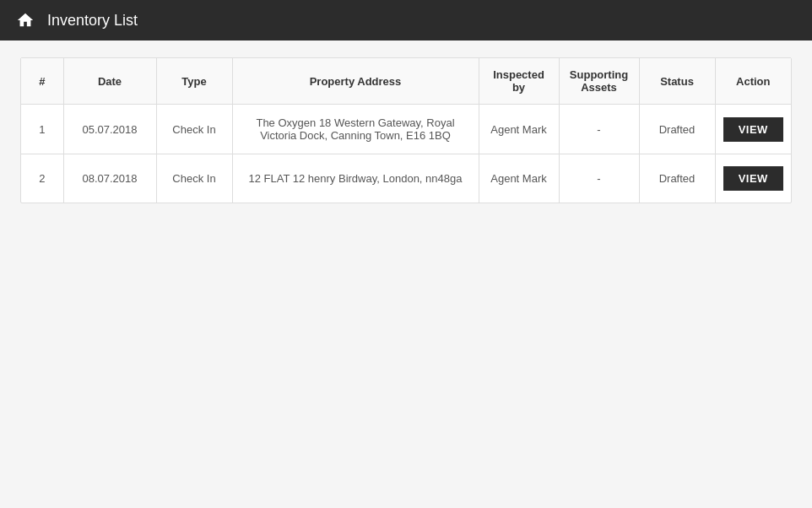 The width and height of the screenshot is (812, 508). Describe the element at coordinates (406, 179) in the screenshot. I see `table-row: 208.07.2018Check In12 FLAT 12 henry Bird…` at that location.